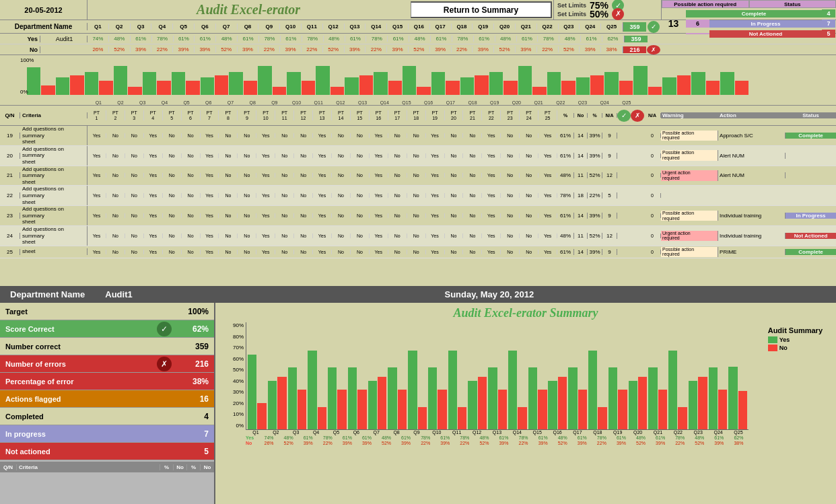 The width and height of the screenshot is (836, 504). Describe the element at coordinates (407, 102) in the screenshot. I see `chart-label-Q15: Q15` at that location.